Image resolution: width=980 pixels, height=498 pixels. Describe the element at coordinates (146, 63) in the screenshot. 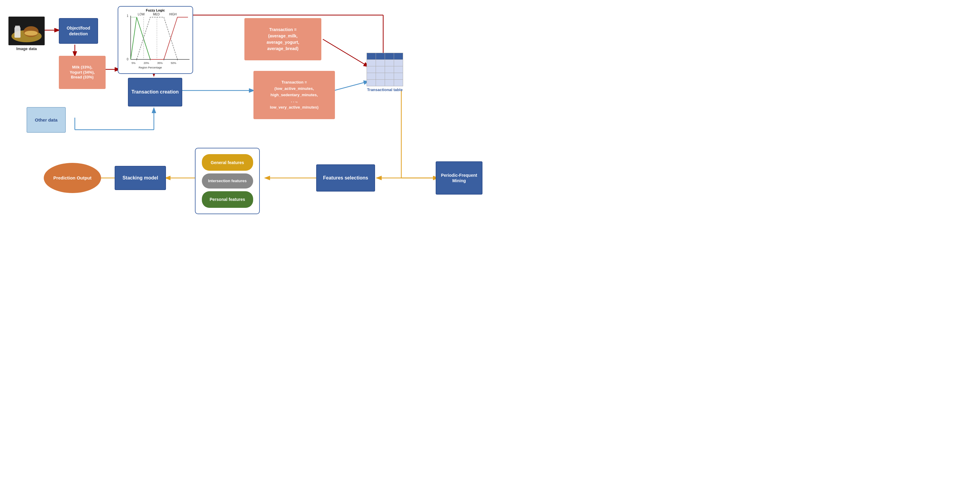

I see `svg-text: 20%` at that location.